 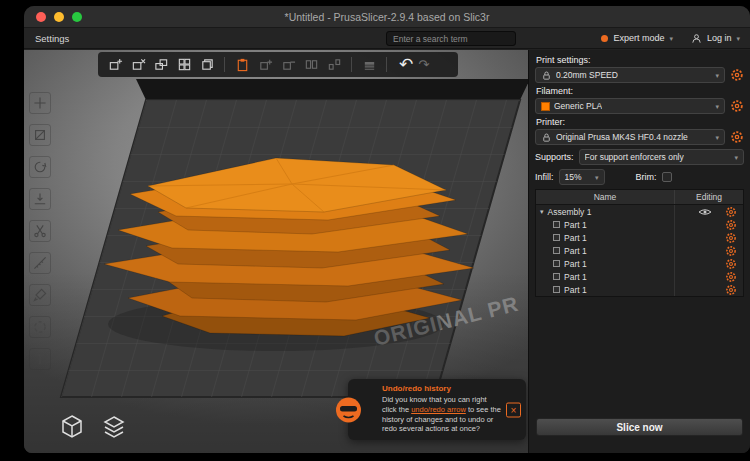 I want to click on add-object-button, so click(x=115, y=65).